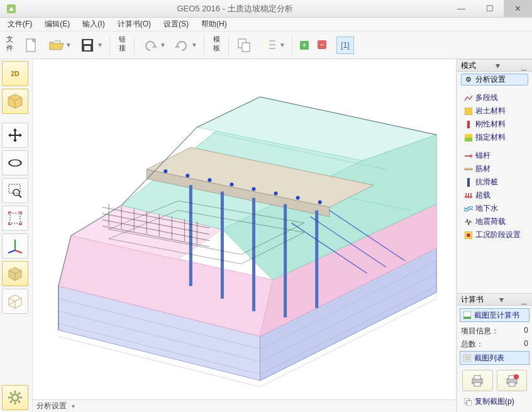 The image size is (532, 412). I want to click on minimize-button: —, so click(462, 9).